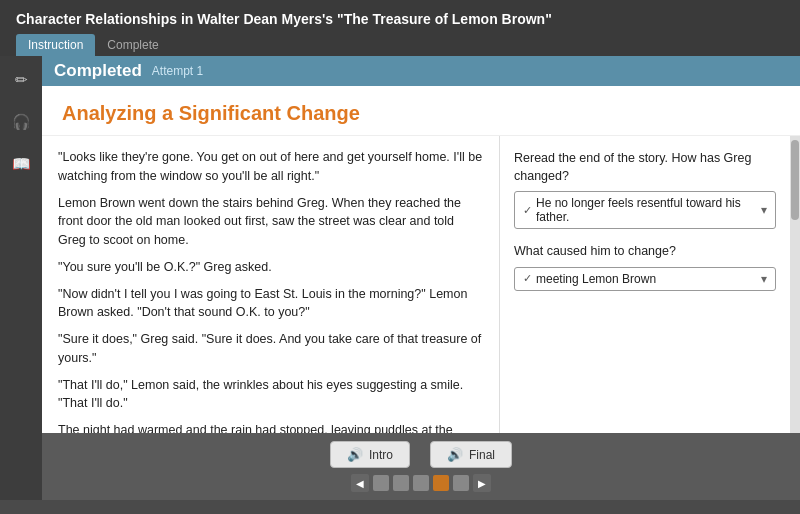  What do you see at coordinates (645, 190) in the screenshot?
I see `question-1-block: Reread the end of the story. How has Gre…` at bounding box center [645, 190].